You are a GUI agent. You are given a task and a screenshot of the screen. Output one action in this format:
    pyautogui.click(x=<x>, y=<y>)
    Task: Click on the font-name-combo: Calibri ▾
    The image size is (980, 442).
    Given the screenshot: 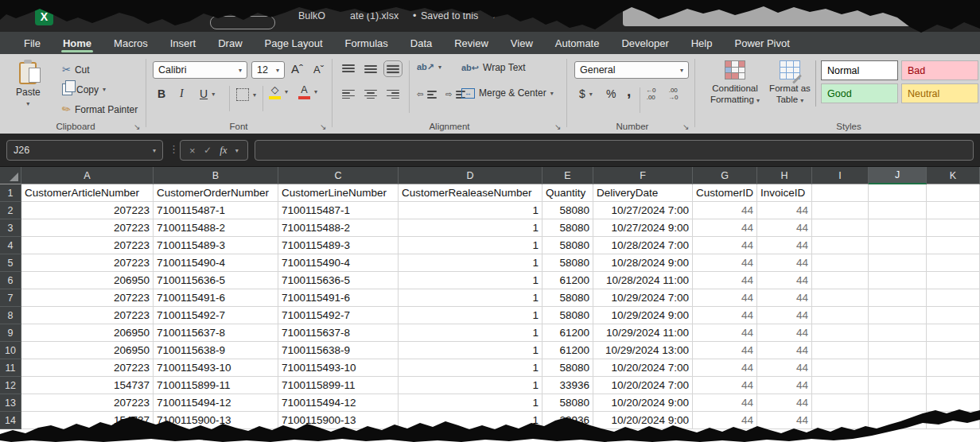 What is the action you would take?
    pyautogui.click(x=200, y=70)
    